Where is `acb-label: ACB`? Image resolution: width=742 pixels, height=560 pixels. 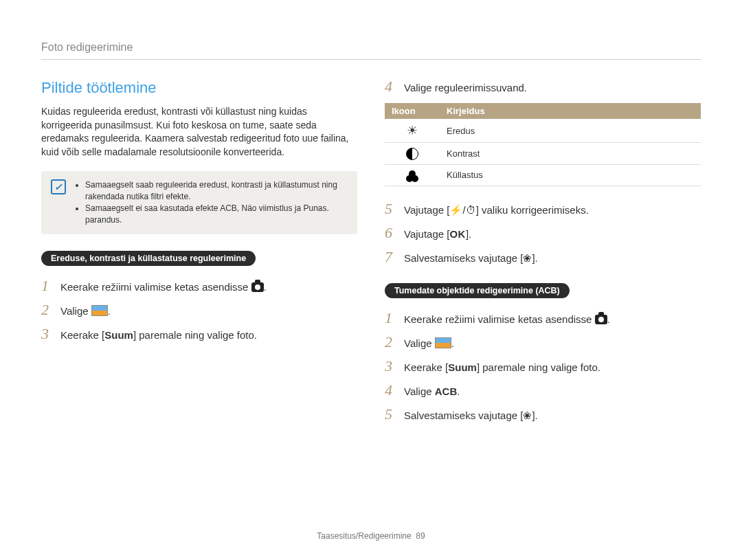
acb-label: ACB is located at coordinates (447, 392).